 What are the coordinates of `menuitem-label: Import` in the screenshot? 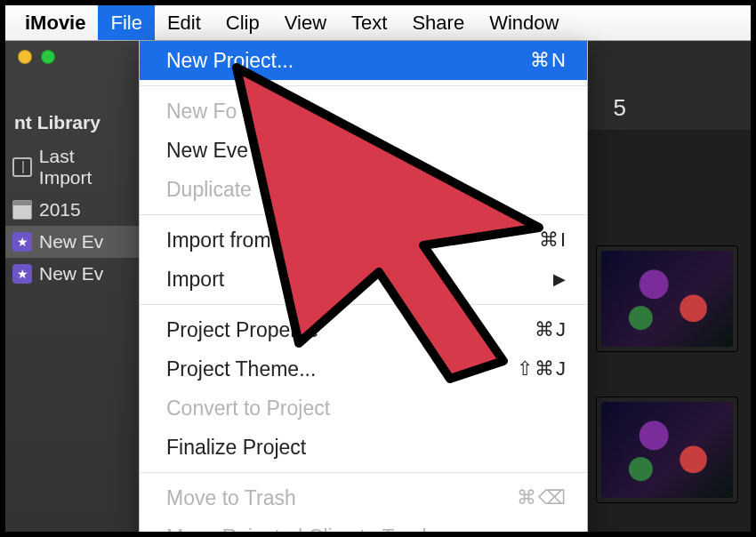 It's located at (196, 279).